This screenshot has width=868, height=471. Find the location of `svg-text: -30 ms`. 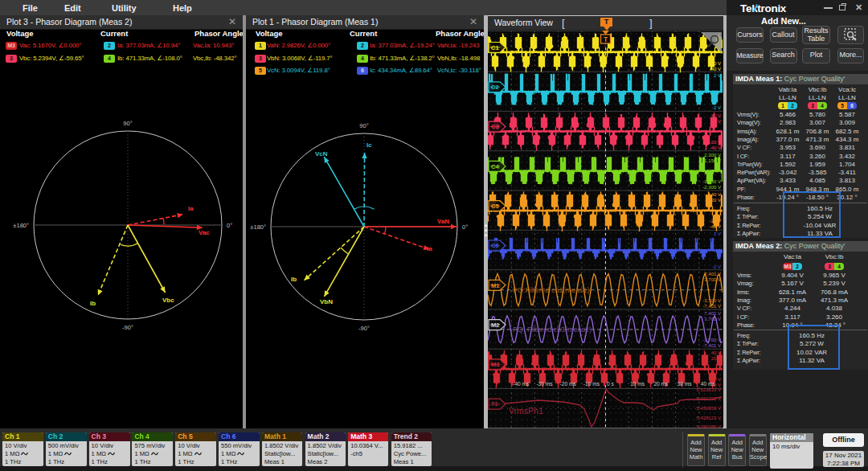

svg-text: -30 ms is located at coordinates (545, 384).